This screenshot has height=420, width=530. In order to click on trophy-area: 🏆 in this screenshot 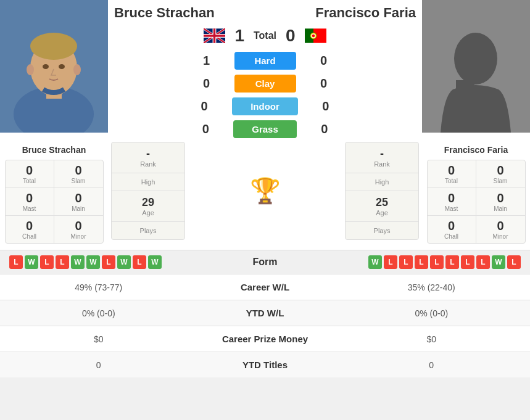, I will do `click(265, 191)`.